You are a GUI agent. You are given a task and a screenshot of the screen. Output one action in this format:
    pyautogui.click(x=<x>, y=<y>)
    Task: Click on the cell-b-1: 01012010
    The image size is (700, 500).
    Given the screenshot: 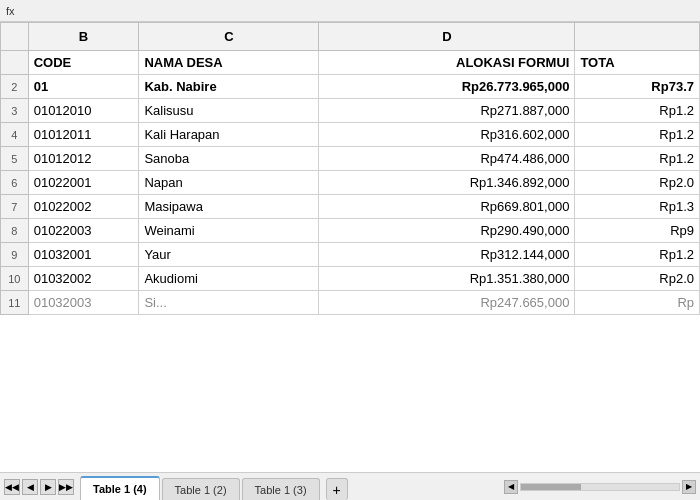 What is the action you would take?
    pyautogui.click(x=84, y=111)
    